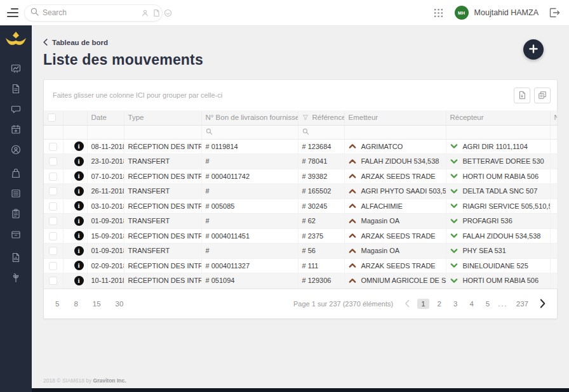  What do you see at coordinates (300, 206) in the screenshot?
I see `table-row: 03-10-2018 RÉCEPTION DES INTRANTS # 0050…` at bounding box center [300, 206].